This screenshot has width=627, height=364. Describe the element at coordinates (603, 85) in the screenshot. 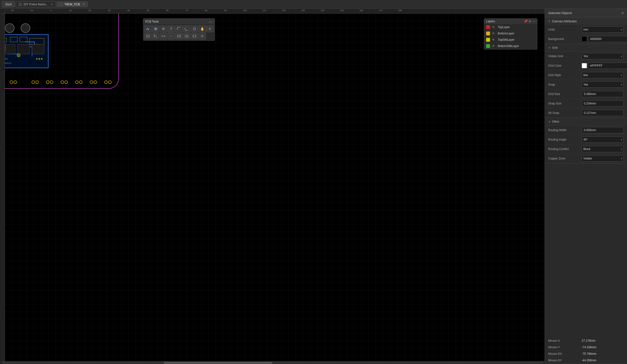

I see `snap-wrapper: Yes No` at that location.